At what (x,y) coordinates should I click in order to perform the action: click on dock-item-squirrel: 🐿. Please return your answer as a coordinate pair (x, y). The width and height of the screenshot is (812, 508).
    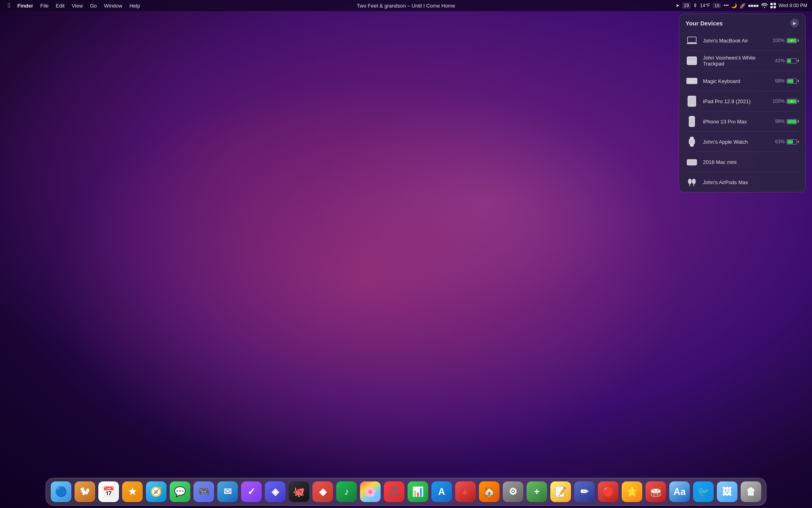
    Looking at the image, I should click on (85, 492).